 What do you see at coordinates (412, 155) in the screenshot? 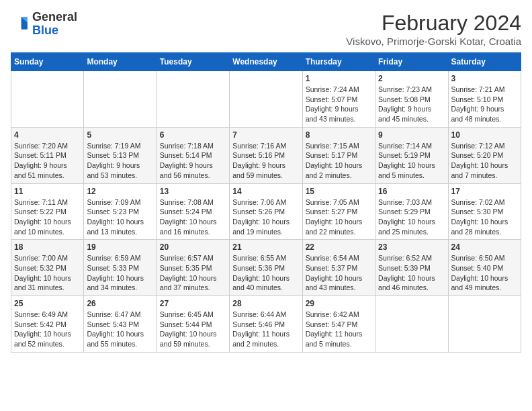
I see `calendar-cell: 9Sunrise: 7:14 AM Sunset: 5:19 PM Daylig…` at bounding box center [412, 155].